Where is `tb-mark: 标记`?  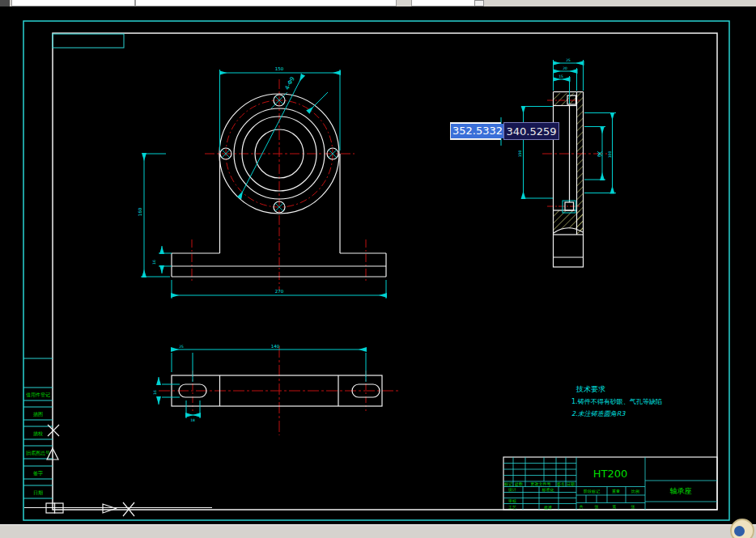
tb-mark: 标记 is located at coordinates (508, 484).